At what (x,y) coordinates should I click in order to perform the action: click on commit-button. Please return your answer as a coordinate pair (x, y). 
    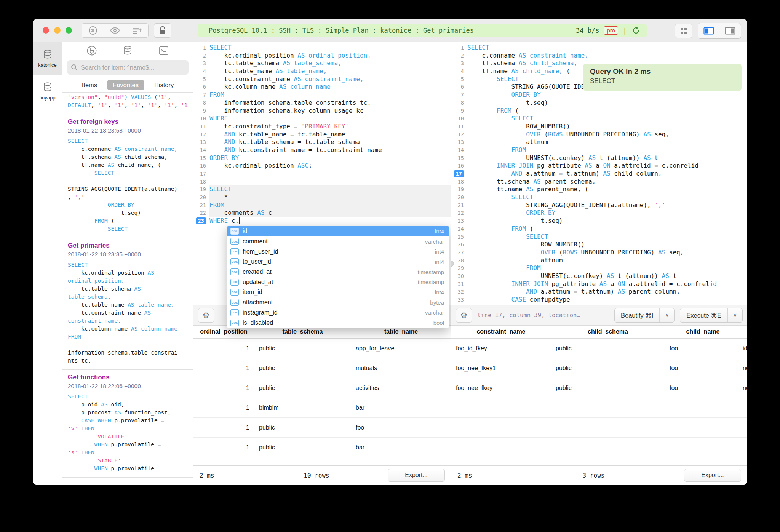
    Looking at the image, I should click on (137, 30).